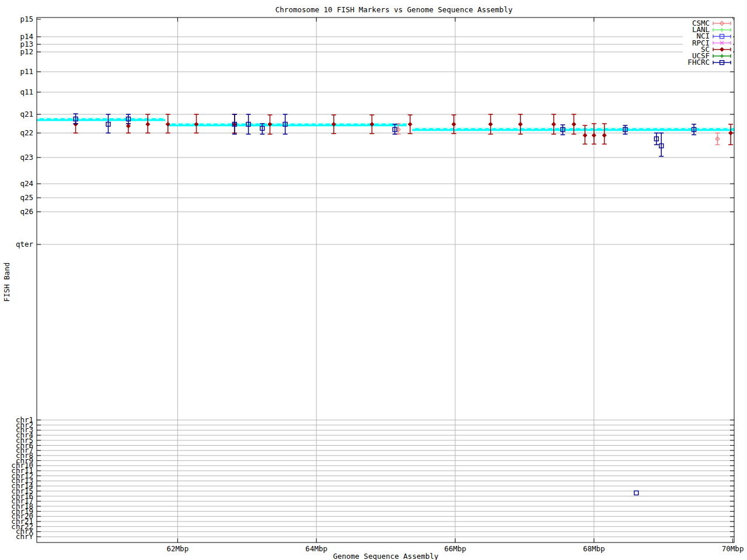  Describe the element at coordinates (717, 139) in the screenshot. I see `csmc-point` at that location.